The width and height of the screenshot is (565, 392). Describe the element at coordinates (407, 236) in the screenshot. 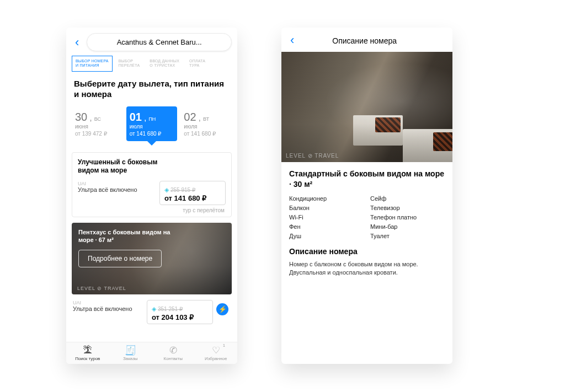

I see `amenity: Туалет` at that location.